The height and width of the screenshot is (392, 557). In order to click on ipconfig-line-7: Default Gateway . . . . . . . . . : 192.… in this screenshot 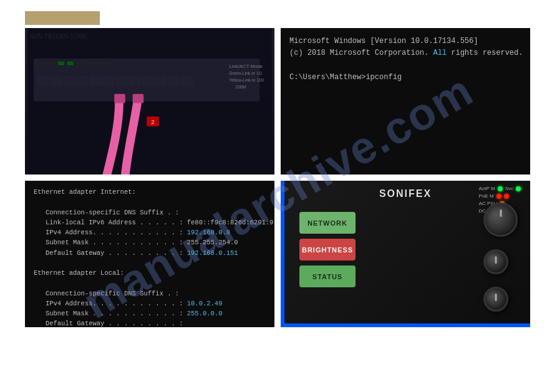, I will do `click(150, 253)`.